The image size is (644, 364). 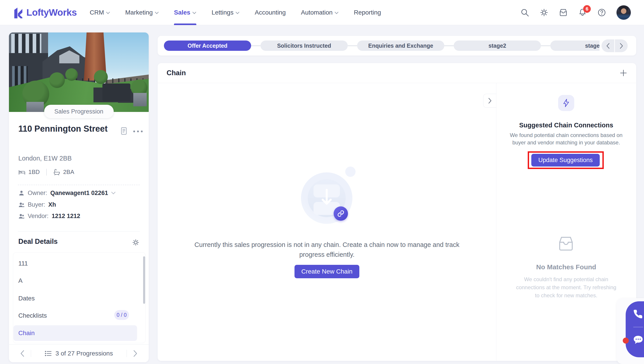 What do you see at coordinates (185, 13) in the screenshot?
I see `nav-sales: Sales` at bounding box center [185, 13].